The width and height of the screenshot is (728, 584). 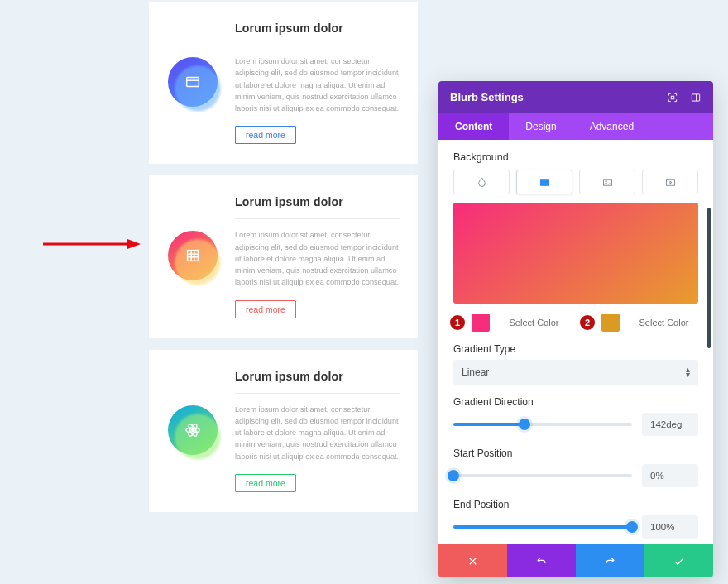 What do you see at coordinates (543, 424) in the screenshot?
I see `gradient-direction-slider` at bounding box center [543, 424].